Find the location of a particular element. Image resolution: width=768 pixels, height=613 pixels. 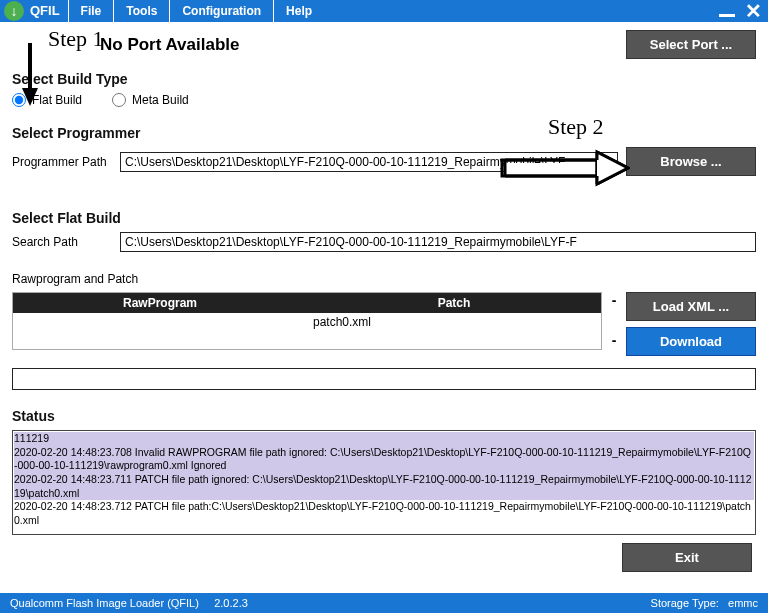

programmer-path-label: Programmer Path is located at coordinates (62, 162).